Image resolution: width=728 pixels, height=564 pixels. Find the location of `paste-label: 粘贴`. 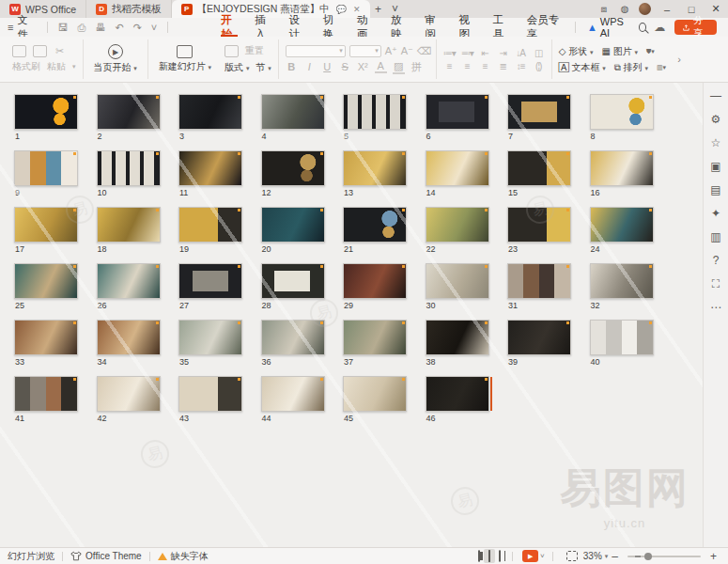

paste-label: 粘贴 is located at coordinates (56, 67).